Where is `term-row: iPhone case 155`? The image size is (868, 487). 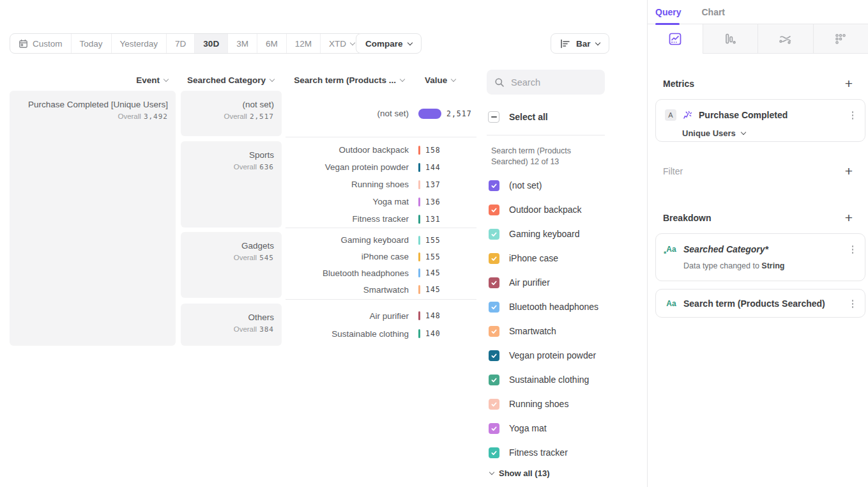
term-row: iPhone case 155 is located at coordinates (381, 257).